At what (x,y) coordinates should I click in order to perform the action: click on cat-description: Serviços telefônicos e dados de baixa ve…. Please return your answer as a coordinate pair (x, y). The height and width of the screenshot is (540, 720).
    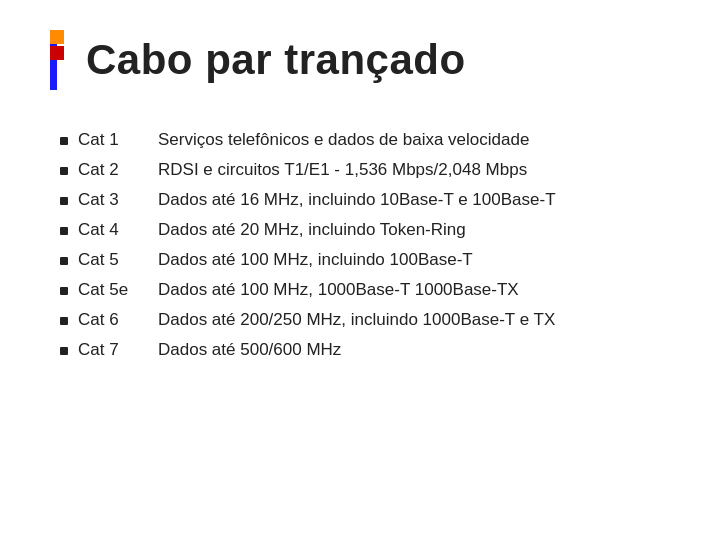
    Looking at the image, I should click on (344, 140).